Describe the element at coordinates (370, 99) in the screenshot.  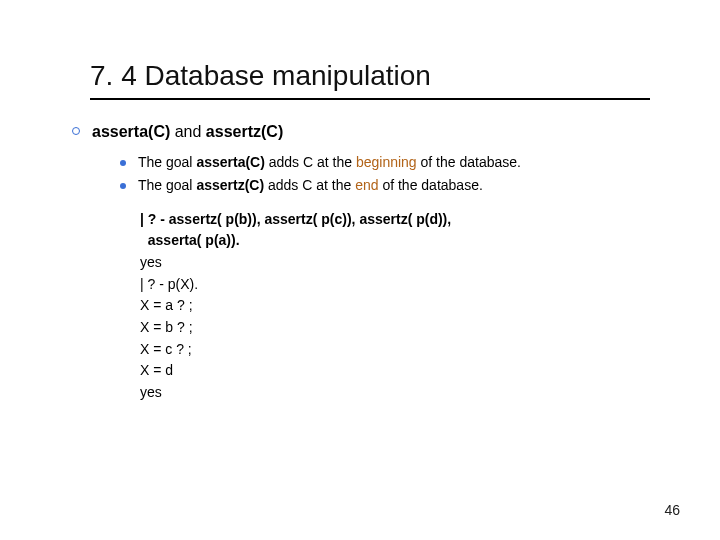
I see `title-underline` at that location.